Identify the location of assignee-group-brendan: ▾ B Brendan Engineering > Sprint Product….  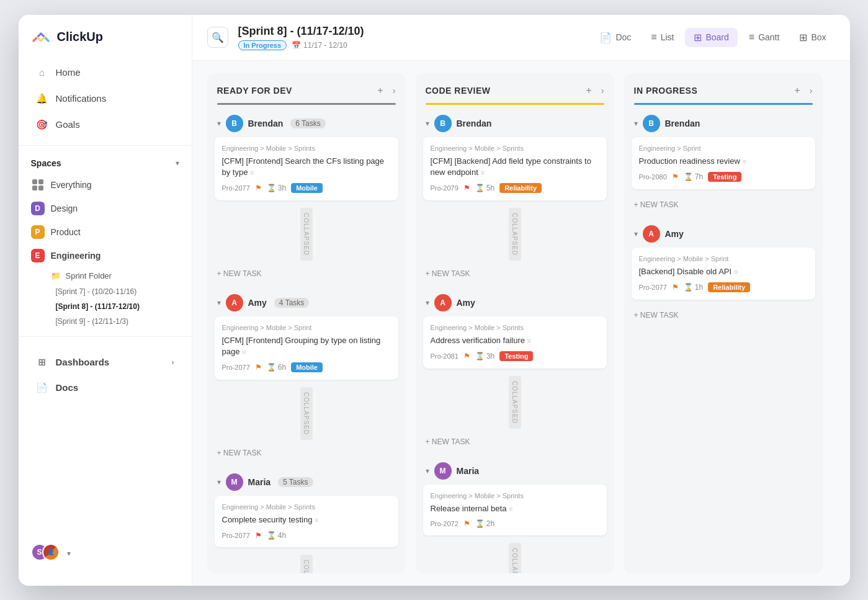
(723, 161).